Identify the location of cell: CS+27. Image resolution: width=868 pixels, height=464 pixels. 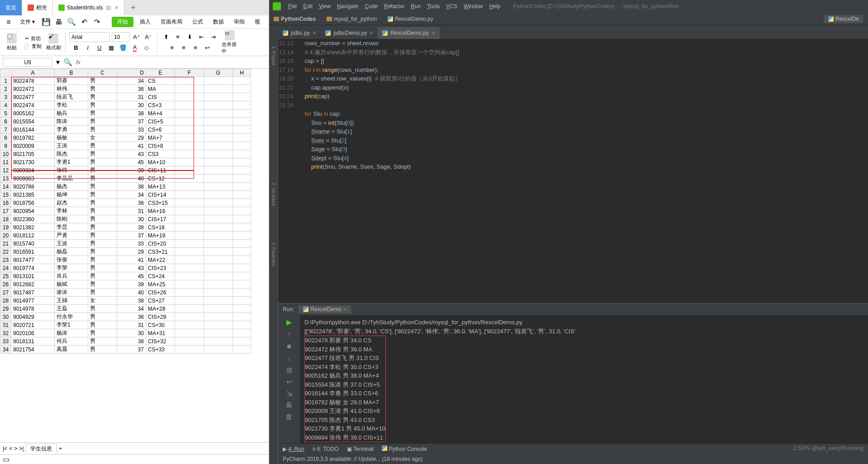
(161, 301).